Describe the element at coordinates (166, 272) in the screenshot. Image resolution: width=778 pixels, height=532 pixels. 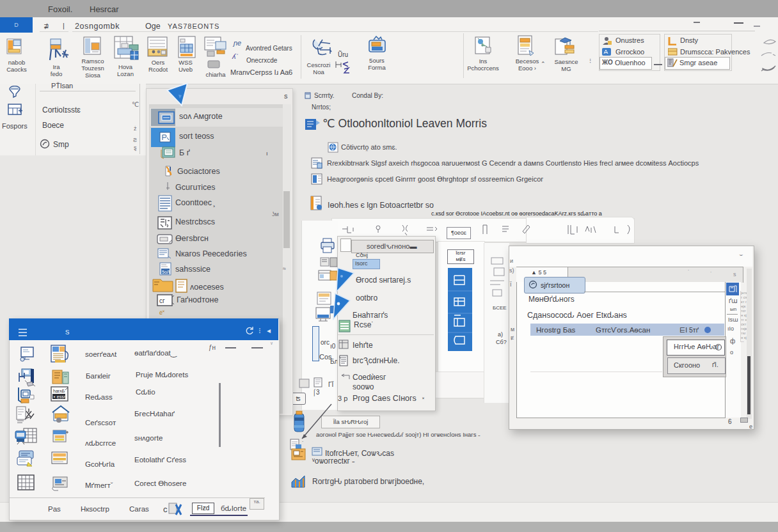
I see `svg-text: 5оЛ` at that location.